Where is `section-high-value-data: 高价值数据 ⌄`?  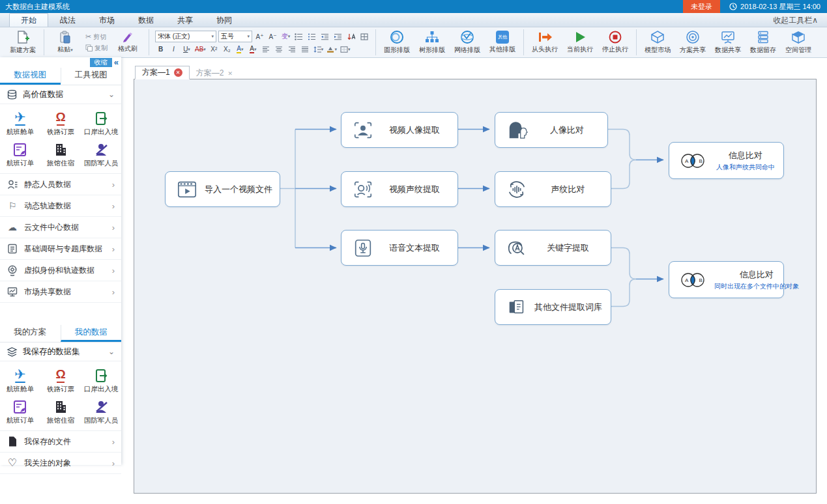 section-high-value-data: 高价值数据 ⌄ is located at coordinates (61, 95).